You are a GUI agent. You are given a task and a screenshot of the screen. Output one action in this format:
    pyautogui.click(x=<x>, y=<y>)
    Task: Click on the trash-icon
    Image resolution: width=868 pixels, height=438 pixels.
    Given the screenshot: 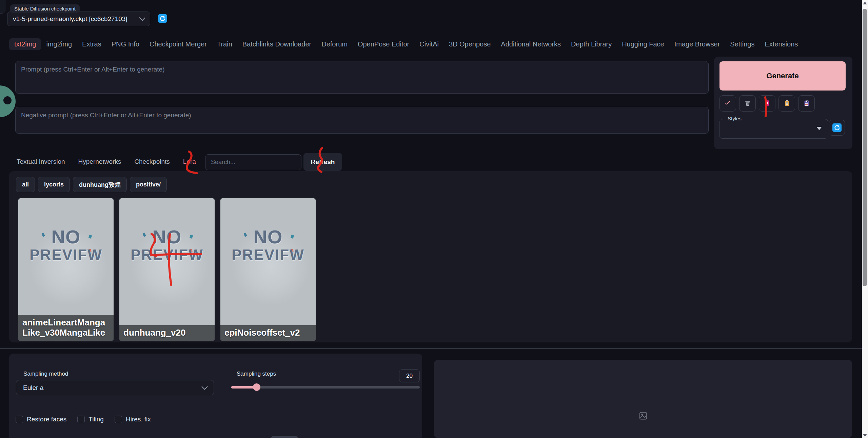 What is the action you would take?
    pyautogui.click(x=748, y=104)
    